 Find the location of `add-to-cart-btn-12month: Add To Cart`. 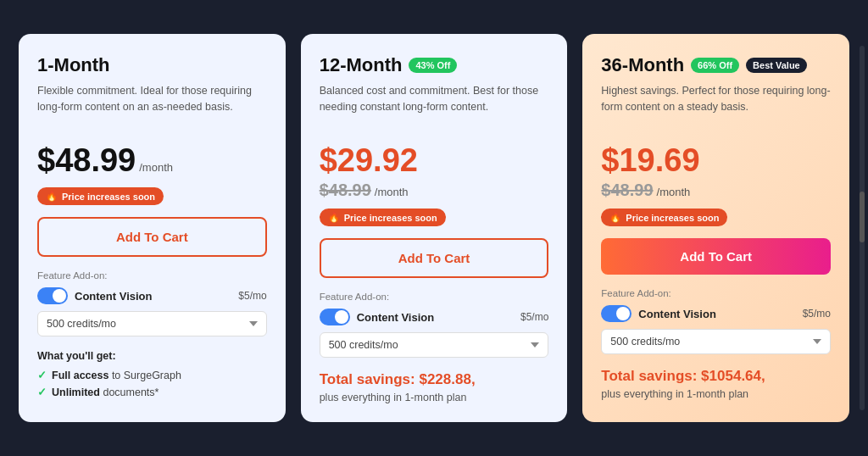

add-to-cart-btn-12month: Add To Cart is located at coordinates (434, 258).